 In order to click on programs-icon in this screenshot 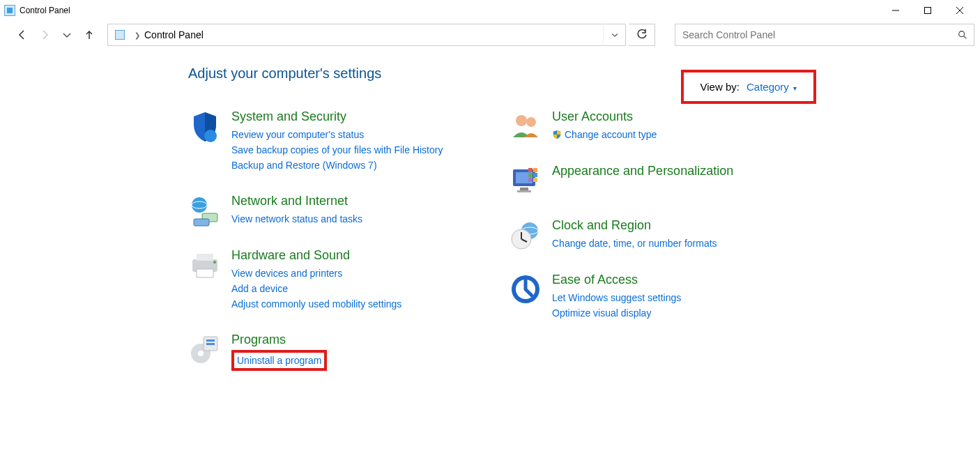, I will do `click(205, 349)`.